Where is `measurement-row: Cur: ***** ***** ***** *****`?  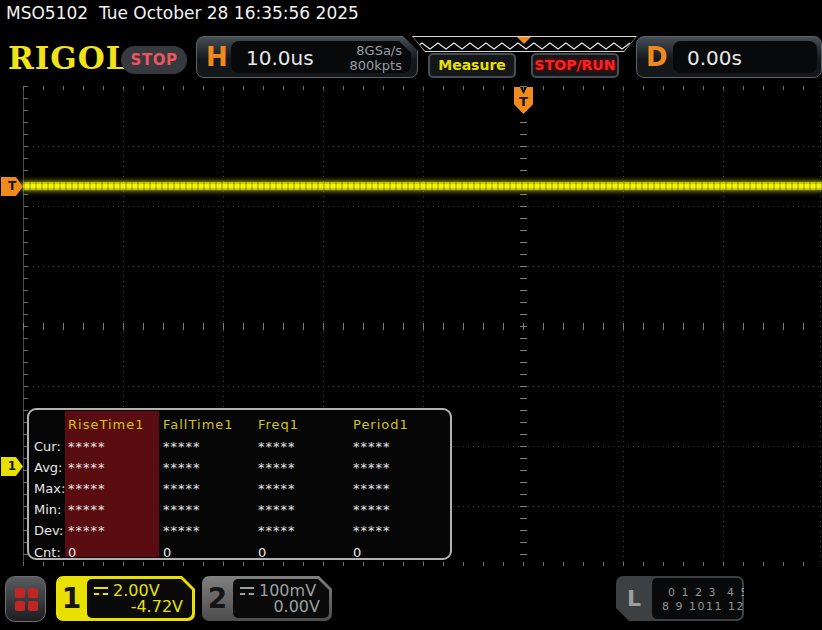
measurement-row: Cur: ***** ***** ***** ***** is located at coordinates (241, 449).